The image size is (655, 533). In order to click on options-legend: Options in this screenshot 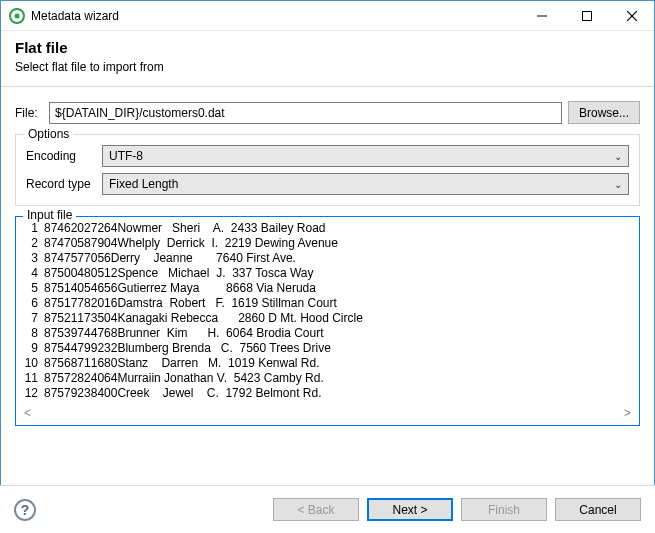, I will do `click(48, 134)`.